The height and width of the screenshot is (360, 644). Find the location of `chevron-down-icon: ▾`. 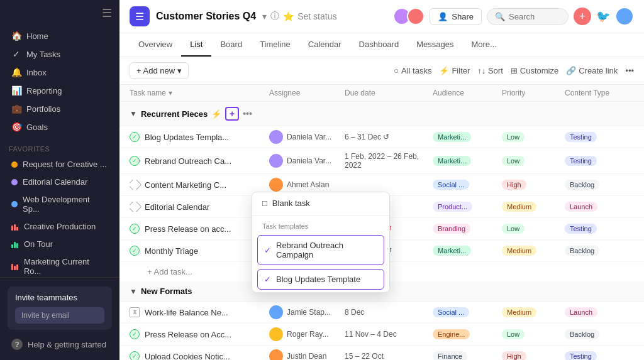

chevron-down-icon: ▾ is located at coordinates (264, 16).